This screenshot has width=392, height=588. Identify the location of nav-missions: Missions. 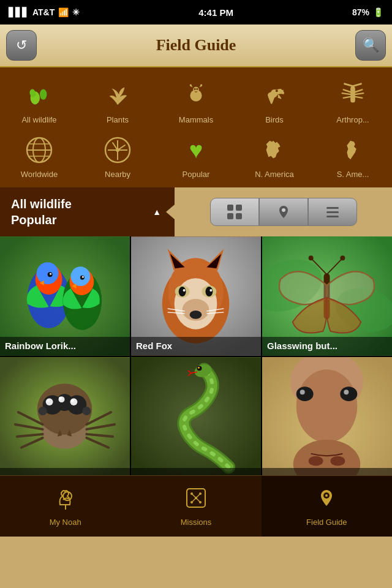
(196, 506).